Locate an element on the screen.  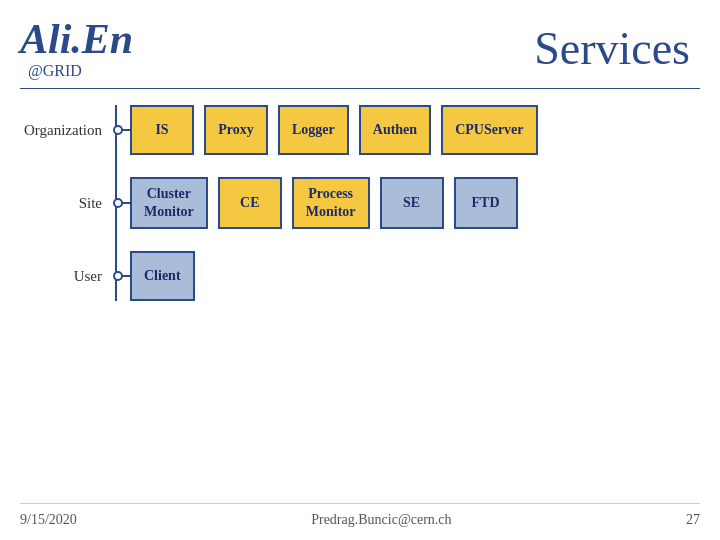
box-1-3: SE is located at coordinates (412, 203).